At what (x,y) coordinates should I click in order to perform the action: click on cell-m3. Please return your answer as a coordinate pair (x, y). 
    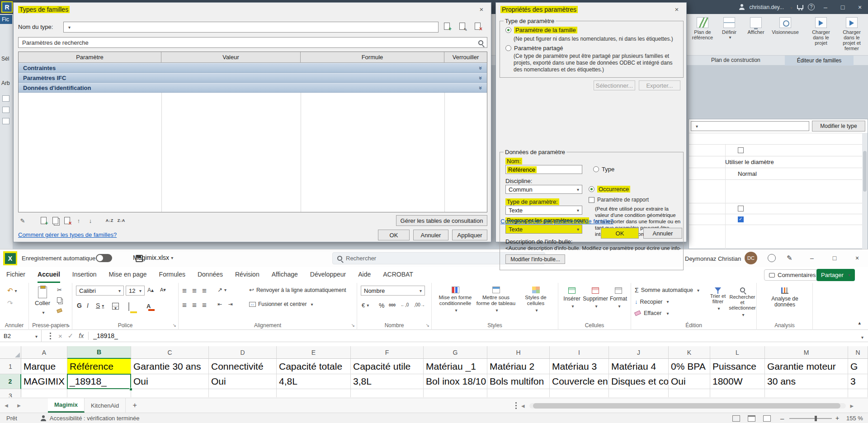
    Looking at the image, I should click on (807, 393).